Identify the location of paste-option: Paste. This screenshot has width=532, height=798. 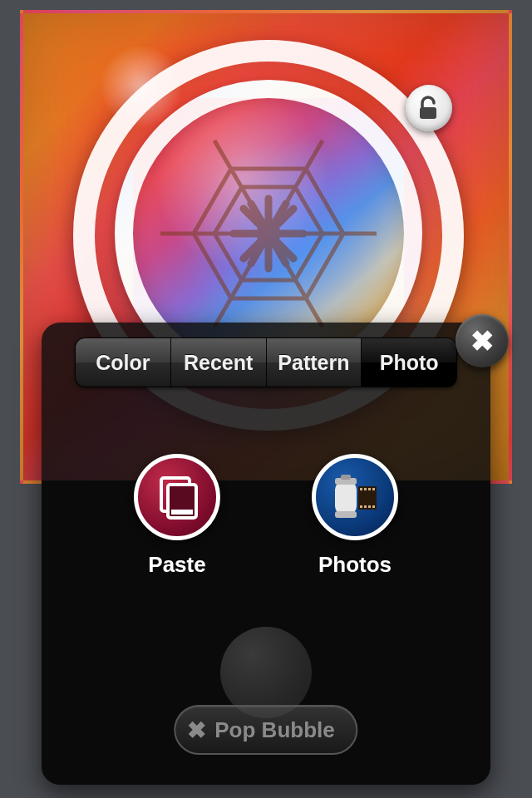
(177, 515).